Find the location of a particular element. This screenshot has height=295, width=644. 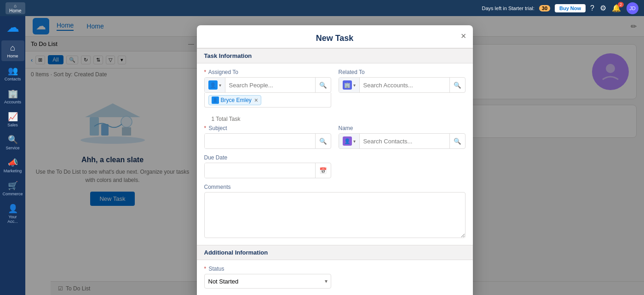

comments-group: Comments is located at coordinates (335, 211).